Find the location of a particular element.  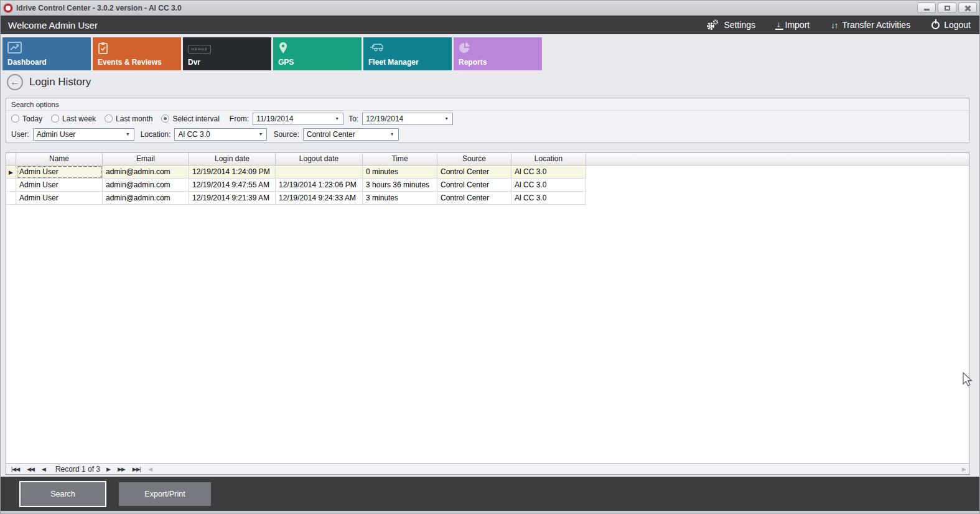

gears-icon is located at coordinates (712, 25).